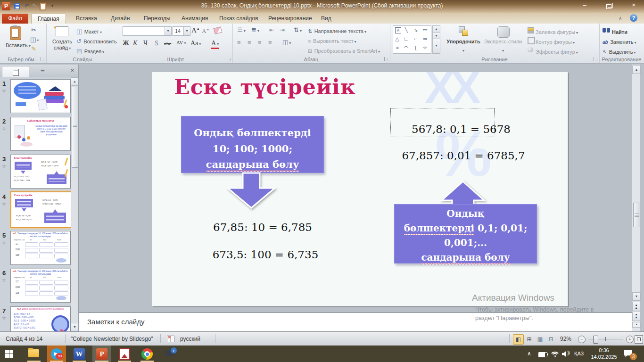 This screenshot has height=362, width=644. What do you see at coordinates (639, 339) in the screenshot?
I see `fit-to-window-button` at bounding box center [639, 339].